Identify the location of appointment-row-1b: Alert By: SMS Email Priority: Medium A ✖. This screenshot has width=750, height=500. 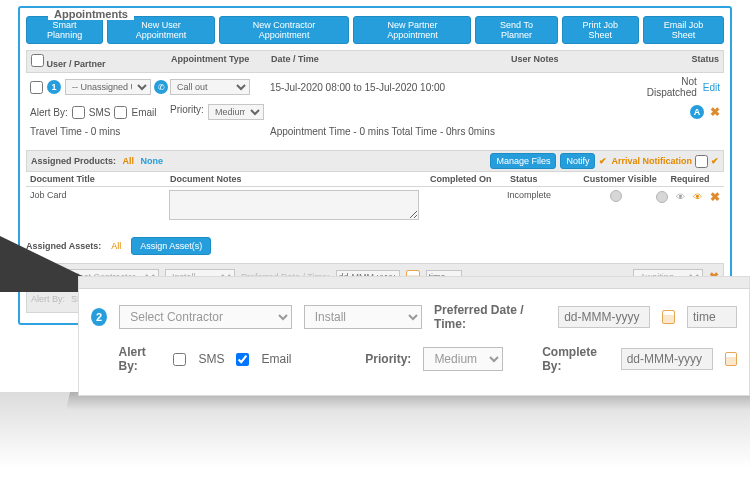
(375, 112).